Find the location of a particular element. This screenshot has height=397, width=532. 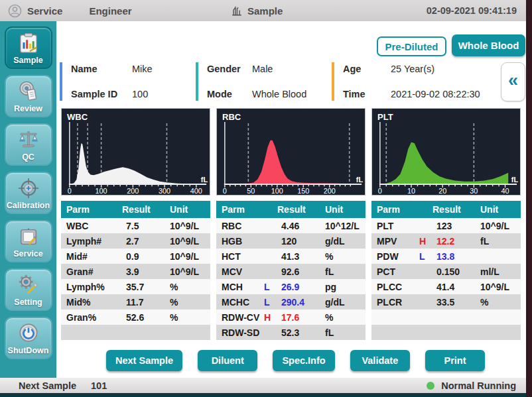

collapse-panel-button: « is located at coordinates (513, 82).